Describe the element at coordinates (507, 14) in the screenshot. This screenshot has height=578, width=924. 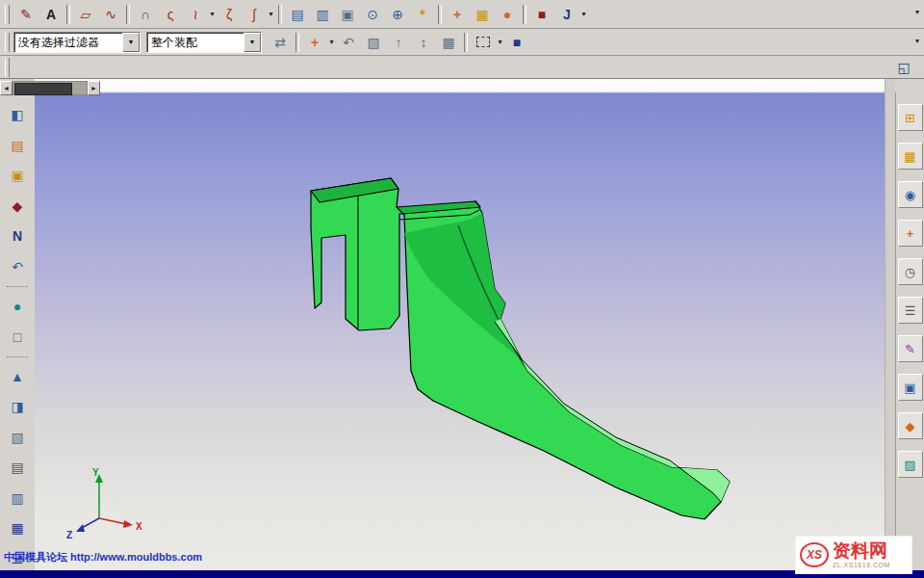
I see `cylinder-icon: ●` at that location.